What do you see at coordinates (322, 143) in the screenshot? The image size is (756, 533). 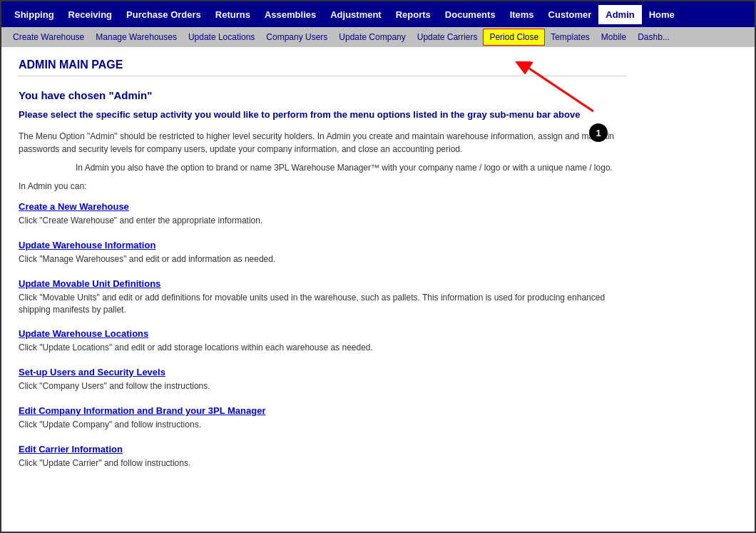 I see `desc-text-1: The Menu Option "Admin" should be restri…` at bounding box center [322, 143].